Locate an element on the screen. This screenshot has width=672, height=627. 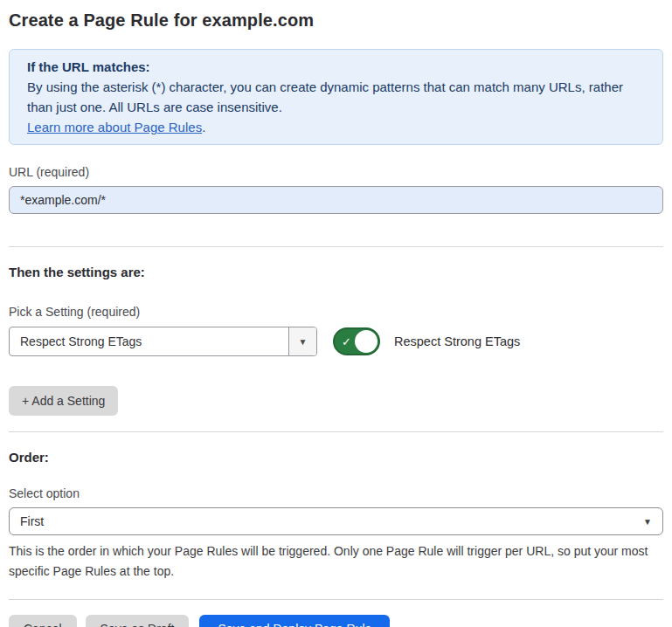
save-and-deploy-button: Save and Deploy Page Rule is located at coordinates (294, 621).